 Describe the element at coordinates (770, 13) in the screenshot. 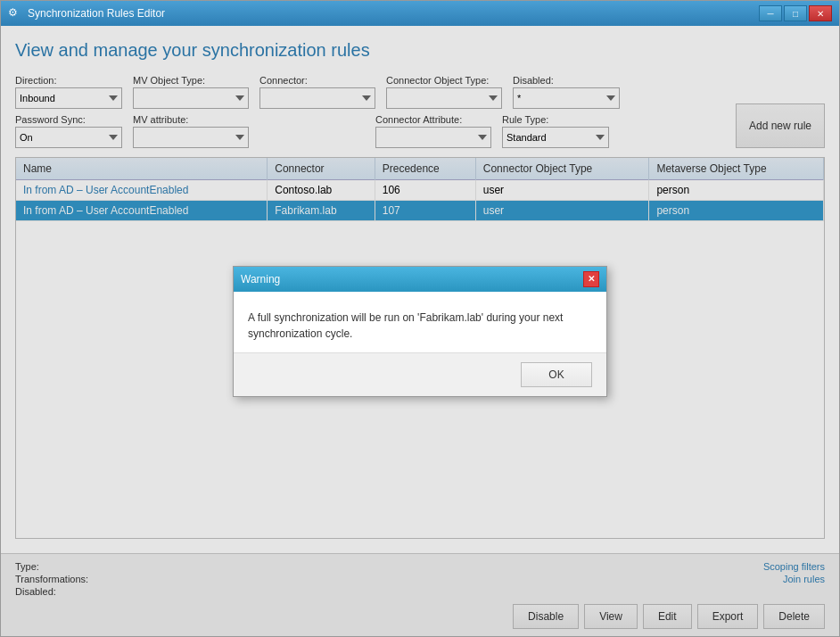

I see `minimize-button: ─` at that location.